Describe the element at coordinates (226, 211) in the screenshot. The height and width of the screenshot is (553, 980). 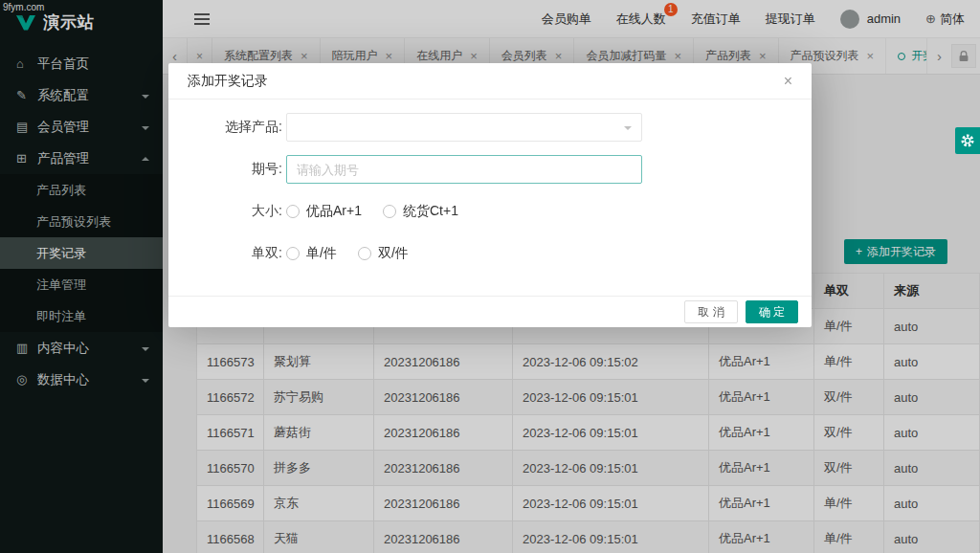
I see `size-label: 大小:` at that location.